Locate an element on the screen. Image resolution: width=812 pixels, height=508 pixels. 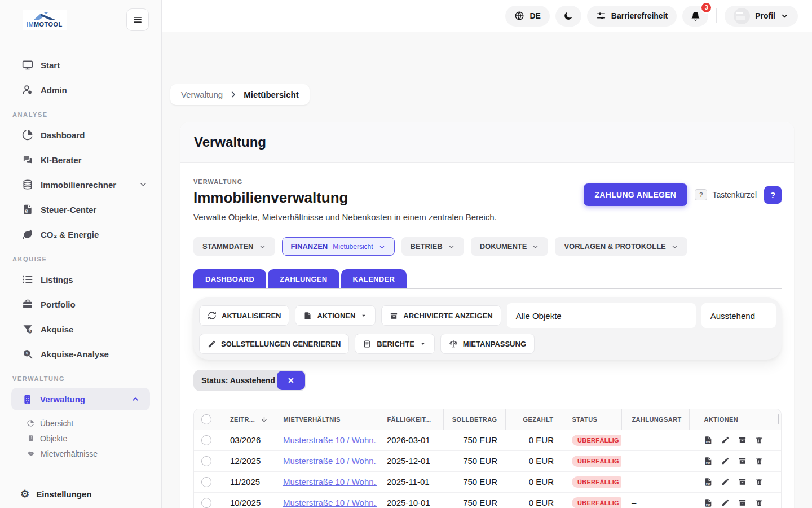
building-icon is located at coordinates (27, 400).